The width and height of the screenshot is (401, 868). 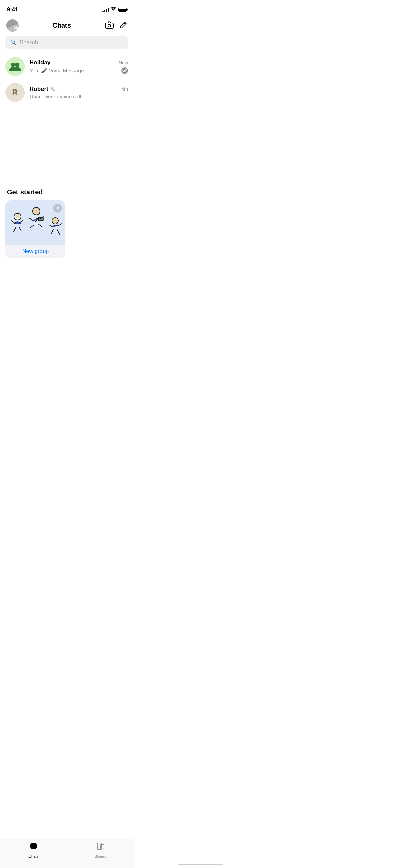 What do you see at coordinates (67, 192) in the screenshot?
I see `get-started-label: Get started` at bounding box center [67, 192].